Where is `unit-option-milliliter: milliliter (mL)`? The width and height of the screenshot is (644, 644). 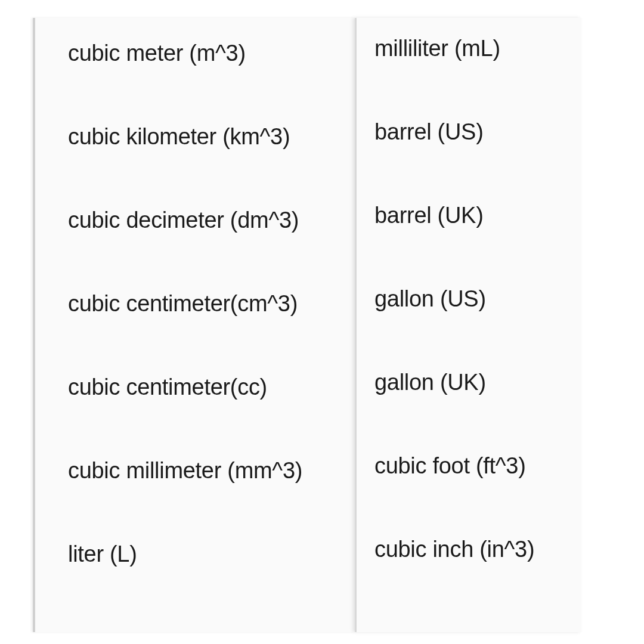 unit-option-milliliter: milliliter (mL) is located at coordinates (475, 78).